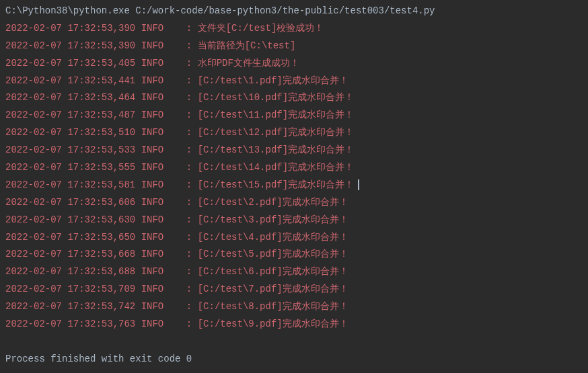 The image size is (588, 373). What do you see at coordinates (70, 97) in the screenshot?
I see `log-timestamp: 2022-02-07 17:32:53,464` at bounding box center [70, 97].